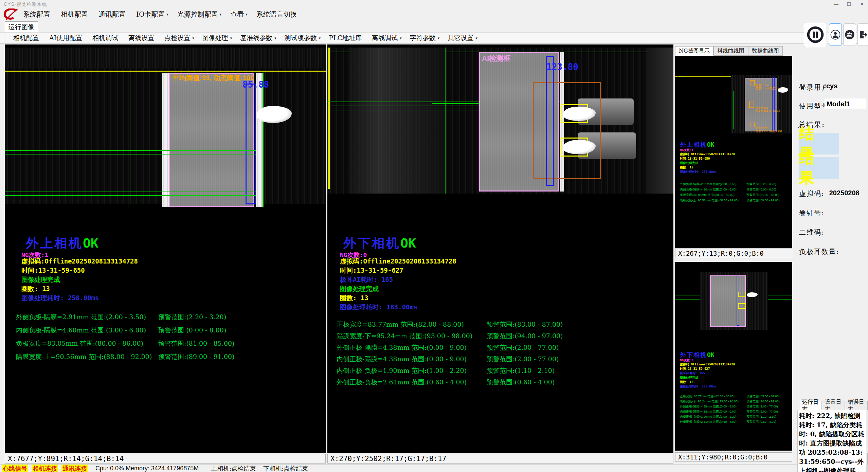 The height and width of the screenshot is (472, 868). Describe the element at coordinates (832, 441) in the screenshot. I see `log-output: 耗时: 222, 缺陷检测耗时: 17, 缺陷分类耗时: 0, 缺陷提取分区耗时…` at that location.